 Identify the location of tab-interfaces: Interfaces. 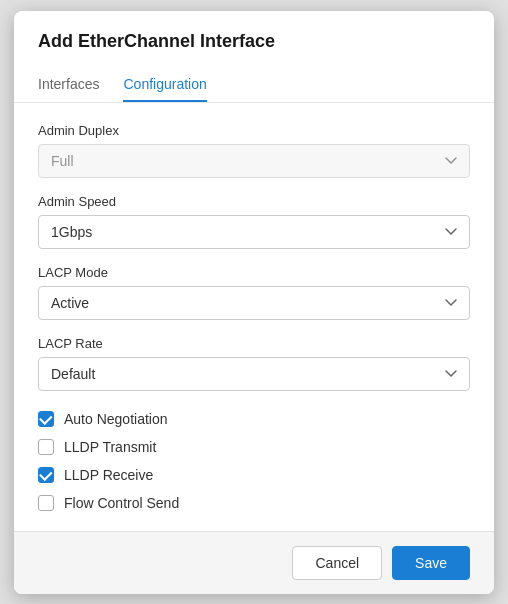
(68, 85).